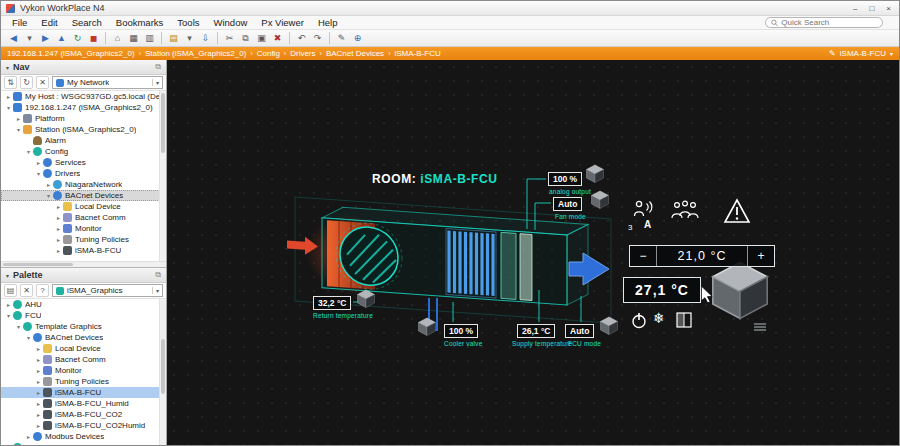 This screenshot has height=446, width=900. Describe the element at coordinates (84, 68) in the screenshot. I see `nav-panel-header: ▾ Nav ⧉` at that location.